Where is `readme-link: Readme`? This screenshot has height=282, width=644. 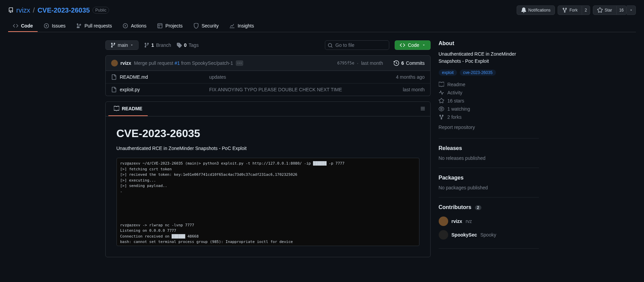 readme-link: Readme is located at coordinates (489, 84).